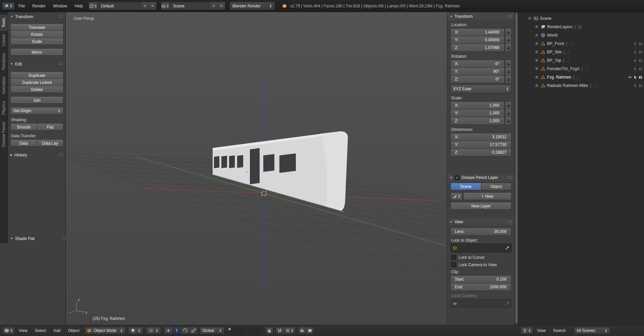 Image resolution: width=644 pixels, height=336 pixels. What do you see at coordinates (213, 6) in the screenshot?
I see `add-scene-button: +` at bounding box center [213, 6].